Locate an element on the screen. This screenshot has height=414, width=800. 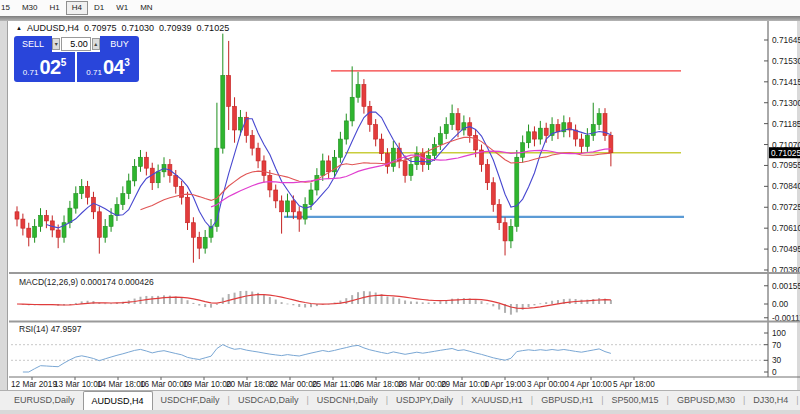
buy-button: BUY is located at coordinates (120, 44).